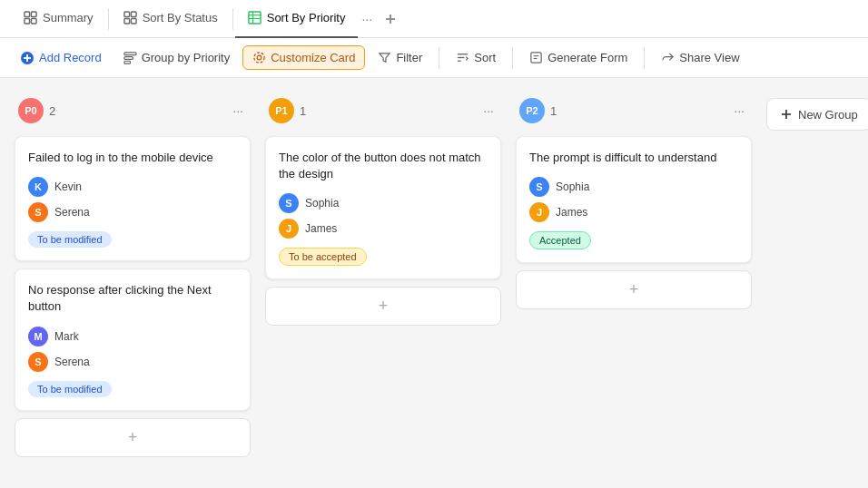  What do you see at coordinates (634, 111) in the screenshot?
I see `column-header-p2: P21···` at bounding box center [634, 111].